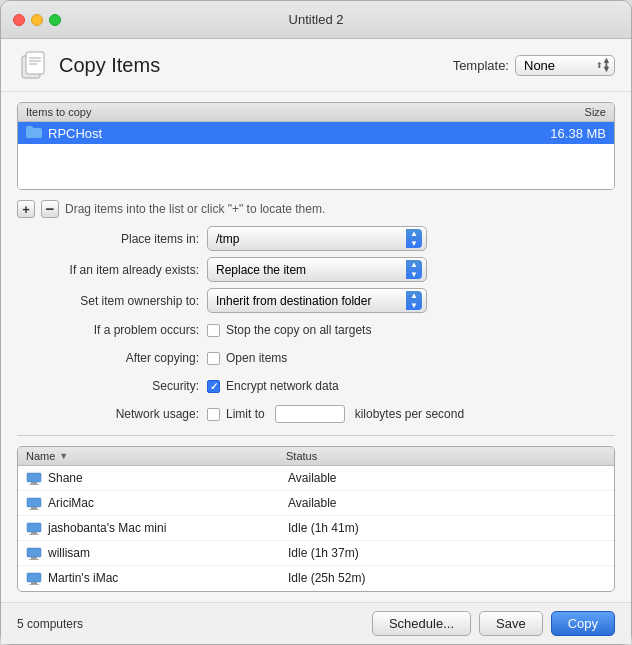 The height and width of the screenshot is (645, 632). Describe the element at coordinates (411, 358) in the screenshot. I see `after-copying-control: Open items` at that location.